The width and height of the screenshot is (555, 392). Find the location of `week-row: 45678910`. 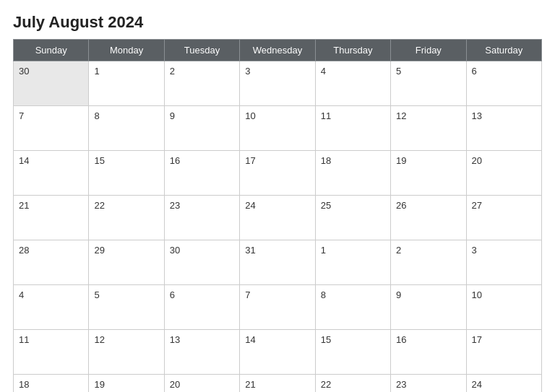

week-row: 45678910 is located at coordinates (278, 308).